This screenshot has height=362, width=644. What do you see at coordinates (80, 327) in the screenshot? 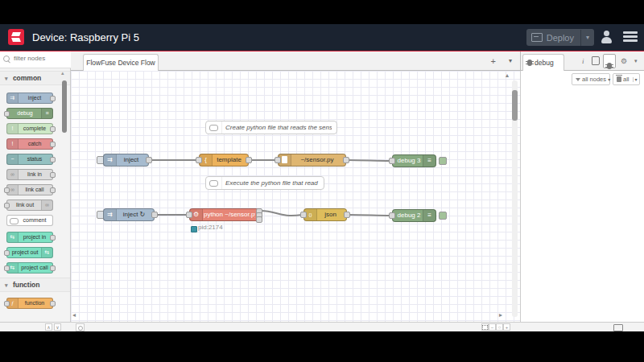
I see `canvas-search-button` at bounding box center [80, 327].